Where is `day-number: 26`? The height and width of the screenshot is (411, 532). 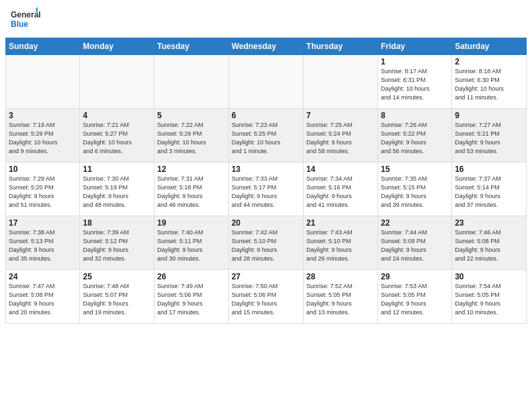
day-number: 26 is located at coordinates (191, 277).